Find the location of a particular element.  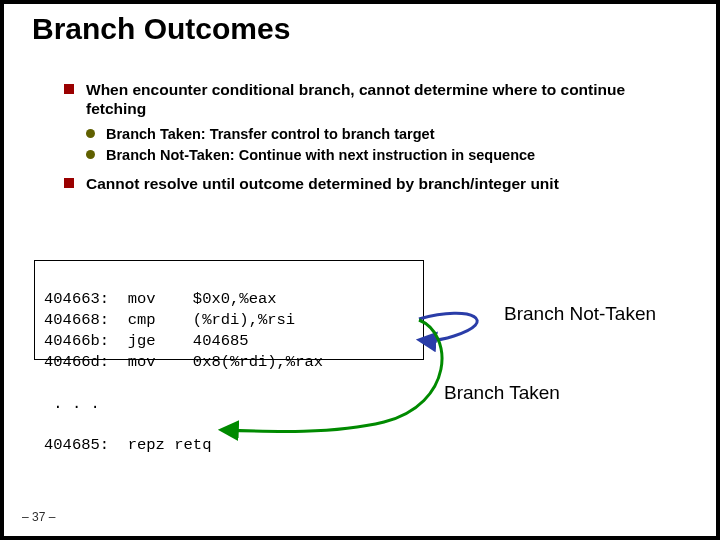

bullet-level1: Cannot resolve until outcome determined … is located at coordinates (376, 184).